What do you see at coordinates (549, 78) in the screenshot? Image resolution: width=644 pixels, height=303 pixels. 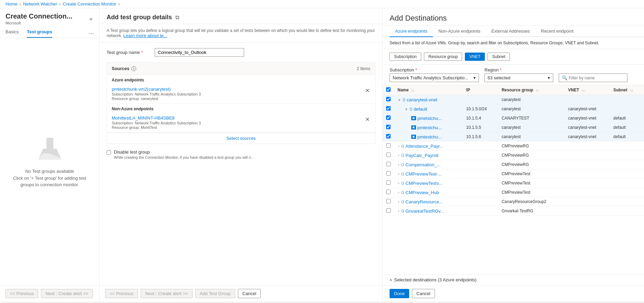 I see `region-chevron-icon: ▾` at bounding box center [549, 78].